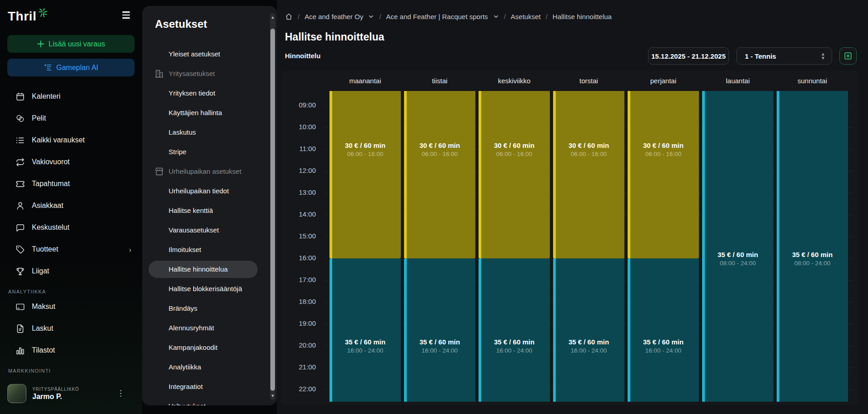 This screenshot has height=414, width=868. I want to click on settings-item-hallitse-kentti-: Hallitse kenttiä, so click(210, 210).